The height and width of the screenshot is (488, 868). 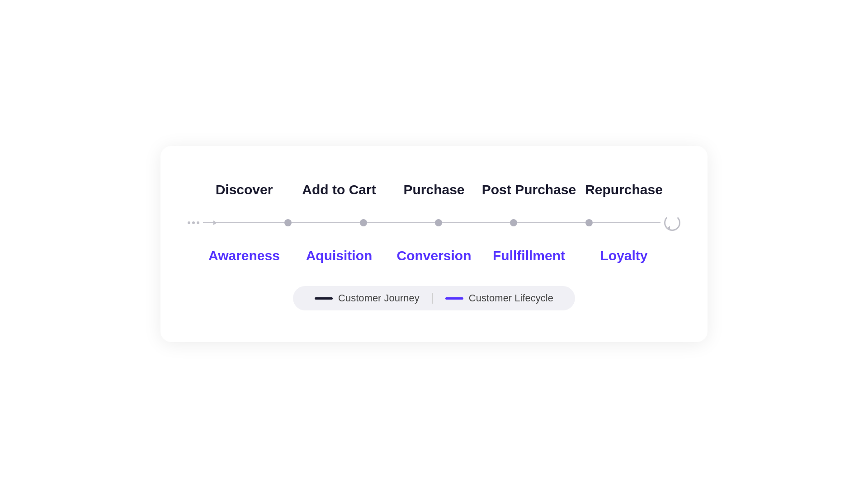 I want to click on stage-acquisition: Aquisition, so click(x=339, y=251).